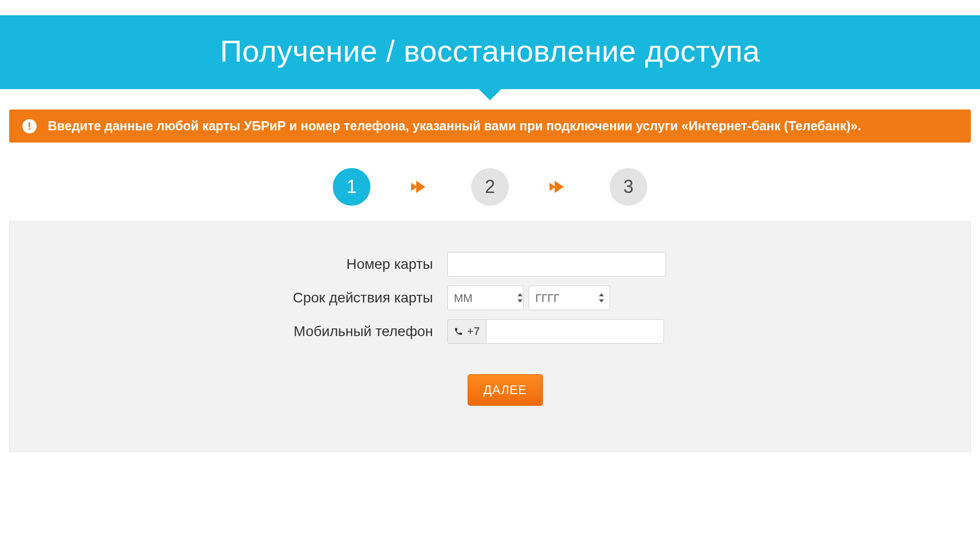  Describe the element at coordinates (239, 331) in the screenshot. I see `label-phone: Мобильный телефон` at that location.